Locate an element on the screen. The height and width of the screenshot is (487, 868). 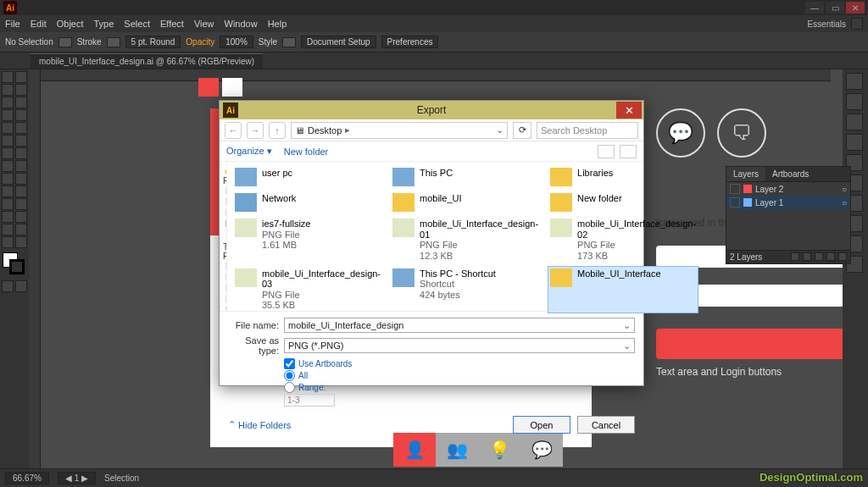
fill-swatch is located at coordinates (65, 42).